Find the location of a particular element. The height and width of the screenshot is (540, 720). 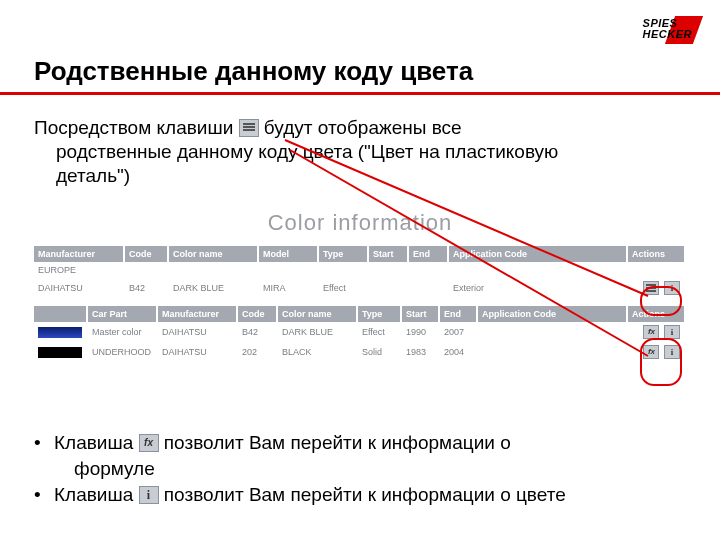

th-carpart: Car Part is located at coordinates (122, 314).